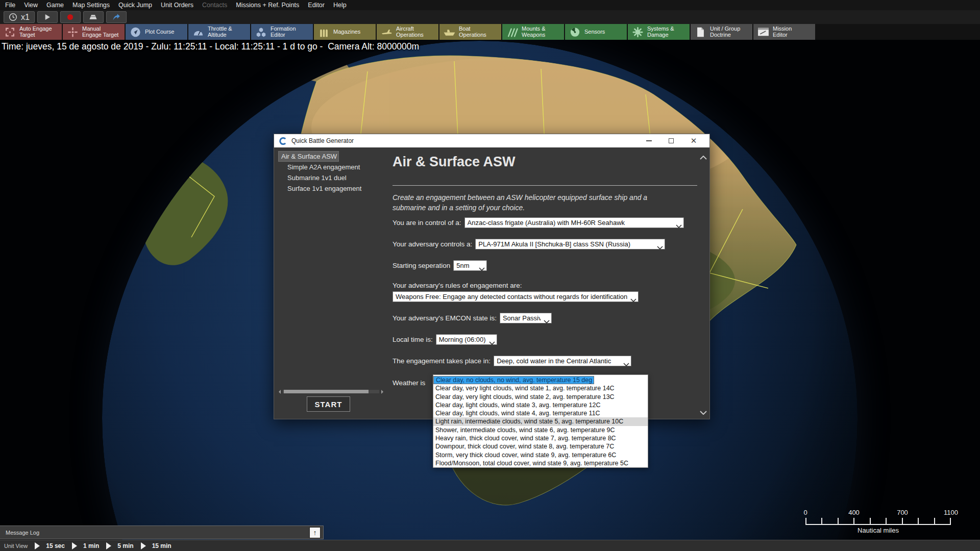 The height and width of the screenshot is (551, 980). I want to click on scenario-item-submarine-1v1-duel: Submarine 1v1 duel, so click(335, 178).